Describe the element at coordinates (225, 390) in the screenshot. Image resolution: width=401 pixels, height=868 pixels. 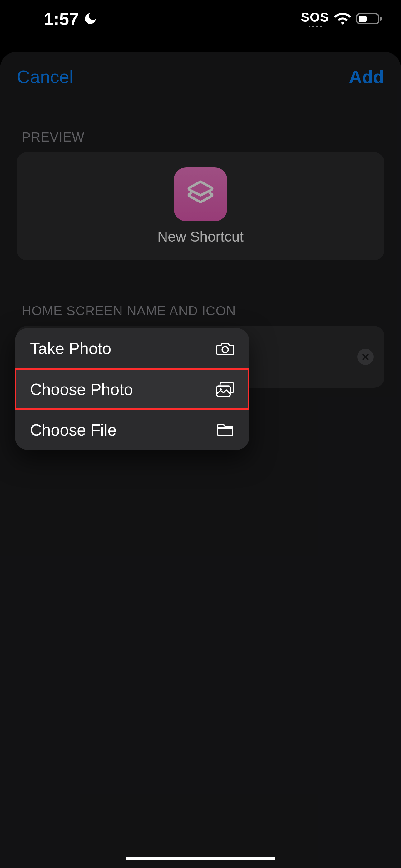
I see `photo-library-icon` at that location.